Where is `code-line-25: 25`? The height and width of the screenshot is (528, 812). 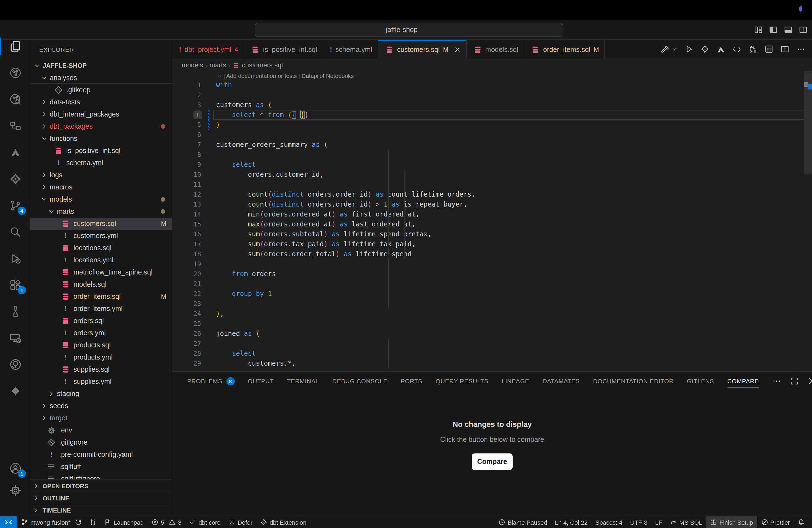 code-line-25: 25 is located at coordinates (492, 323).